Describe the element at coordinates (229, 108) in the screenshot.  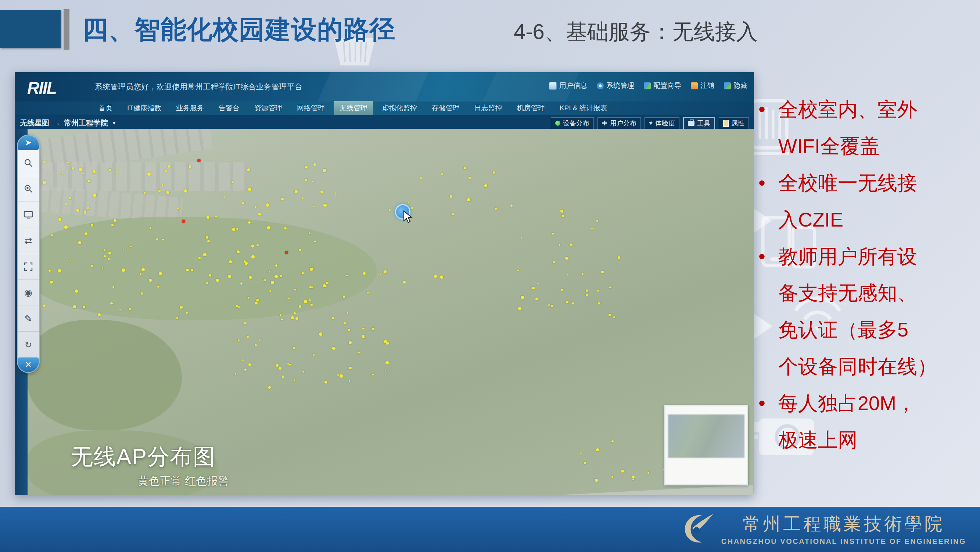
I see `nav-tab: 告警台` at that location.